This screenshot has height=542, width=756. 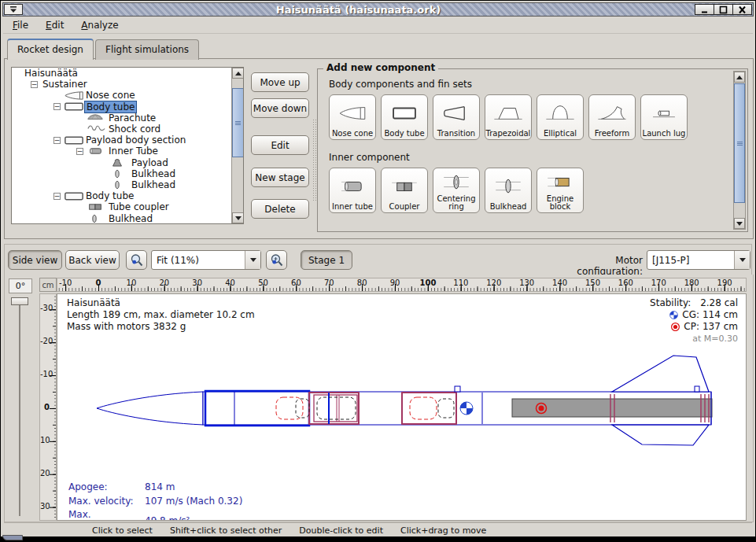 I want to click on tree-scrollbar, so click(x=238, y=146).